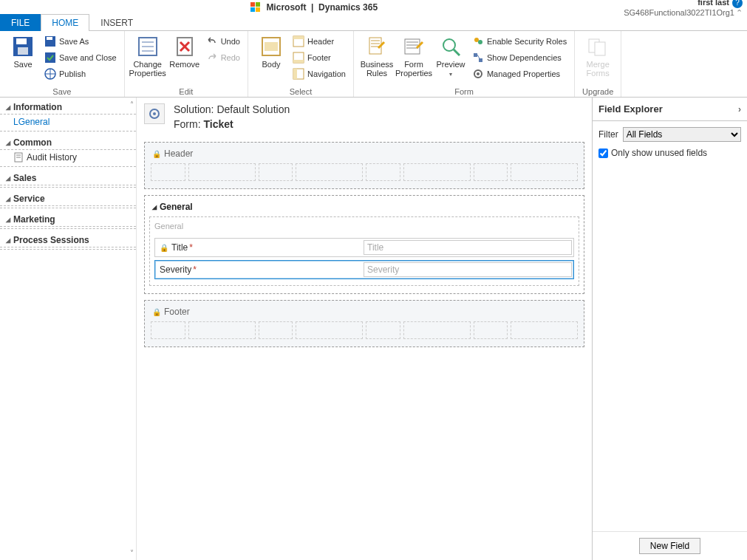 The height and width of the screenshot is (560, 747). Describe the element at coordinates (478, 74) in the screenshot. I see `gear-icon` at that location.